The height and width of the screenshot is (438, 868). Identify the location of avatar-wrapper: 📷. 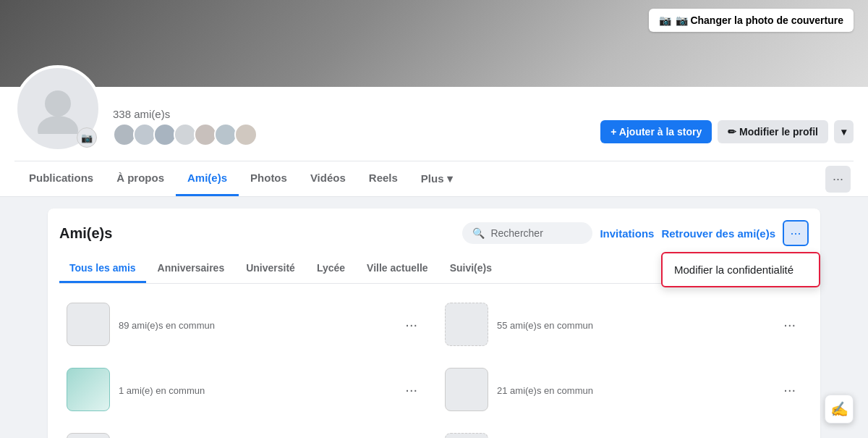
(58, 109).